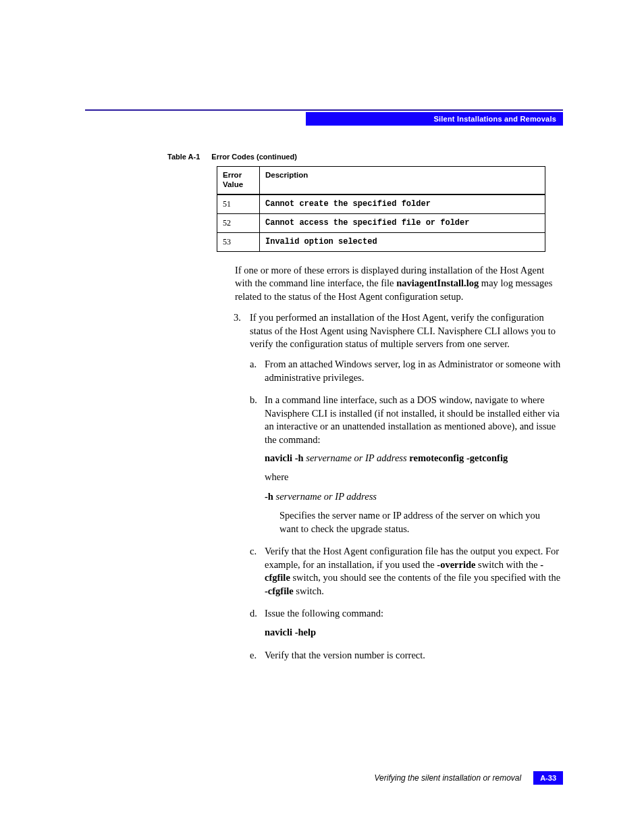 The height and width of the screenshot is (834, 644). What do you see at coordinates (495, 119) in the screenshot?
I see `section-title: Silent Installations and Removals` at bounding box center [495, 119].